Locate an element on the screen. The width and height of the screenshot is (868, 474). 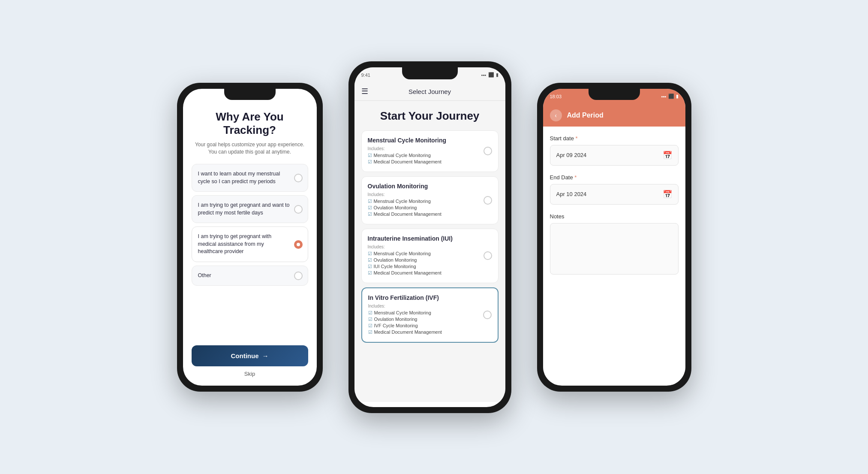
phone-1-content: Why Are You Tracking? Your goal helps cu… is located at coordinates (250, 237).